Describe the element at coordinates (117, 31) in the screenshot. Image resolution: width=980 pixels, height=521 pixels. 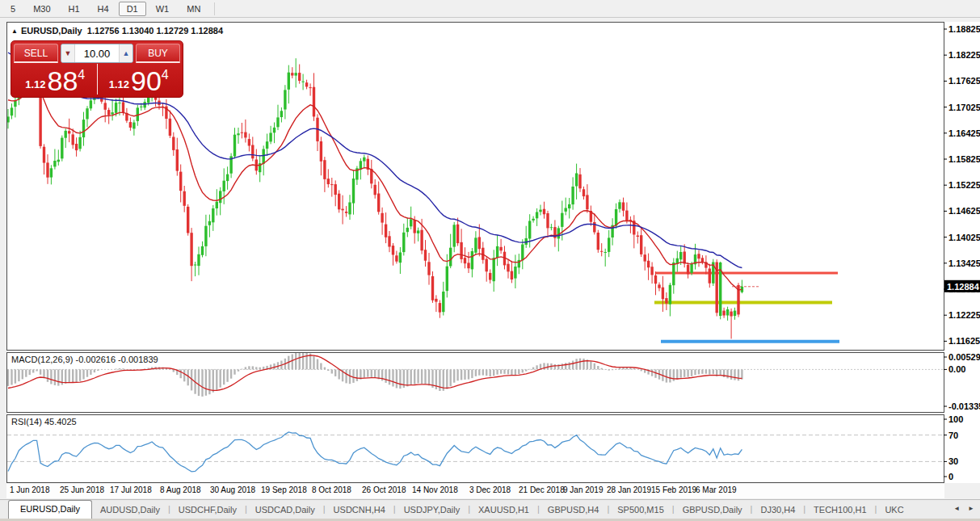
I see `chart-symbol-label: ▲EURUSD,Daily 1.12756 1.13040 1.12729 1.…` at that location.